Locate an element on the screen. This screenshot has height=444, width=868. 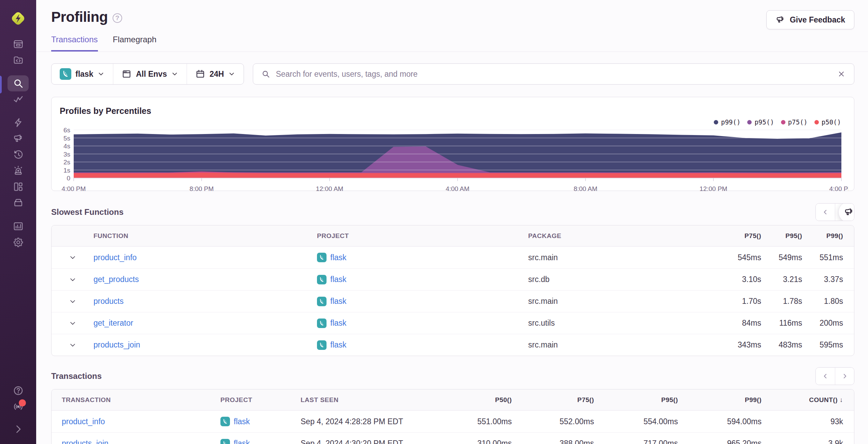
sidebar-item-whats-new is located at coordinates (18, 406).